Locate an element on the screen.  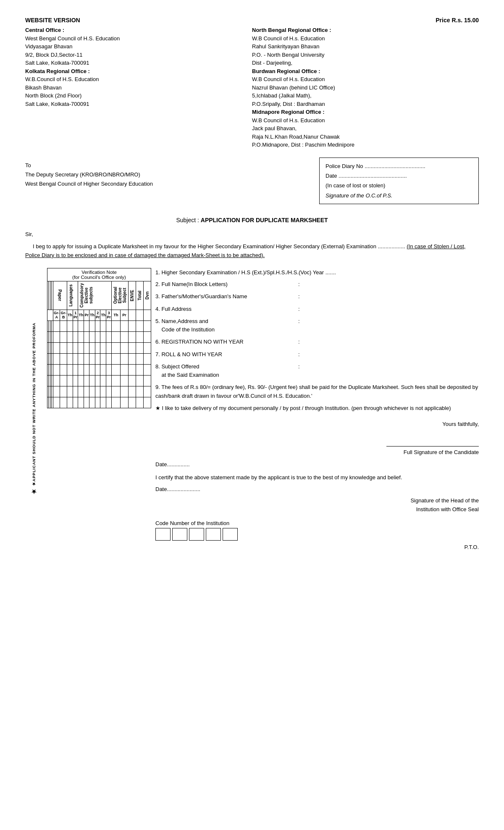
code-boxes is located at coordinates (317, 534).